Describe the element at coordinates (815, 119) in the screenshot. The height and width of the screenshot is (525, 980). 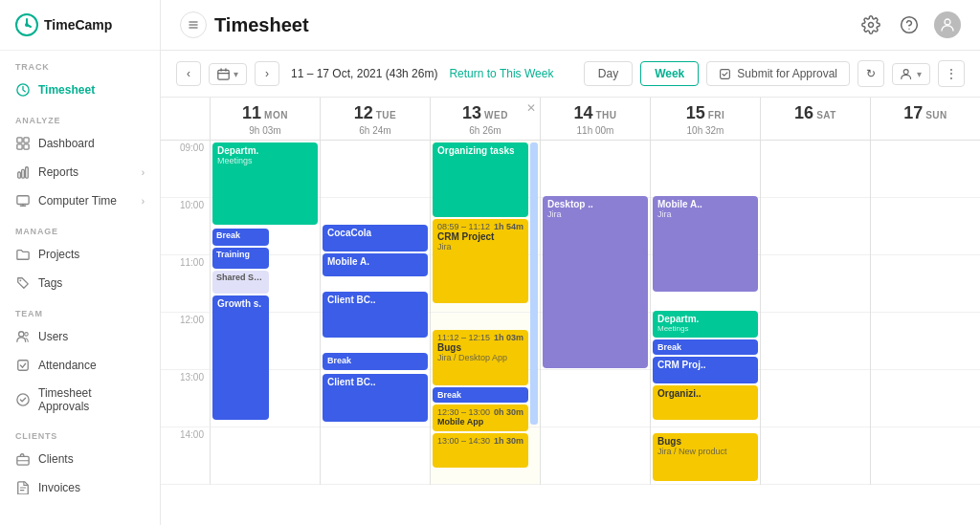
I see `day-header-sat: 16 SAT` at that location.